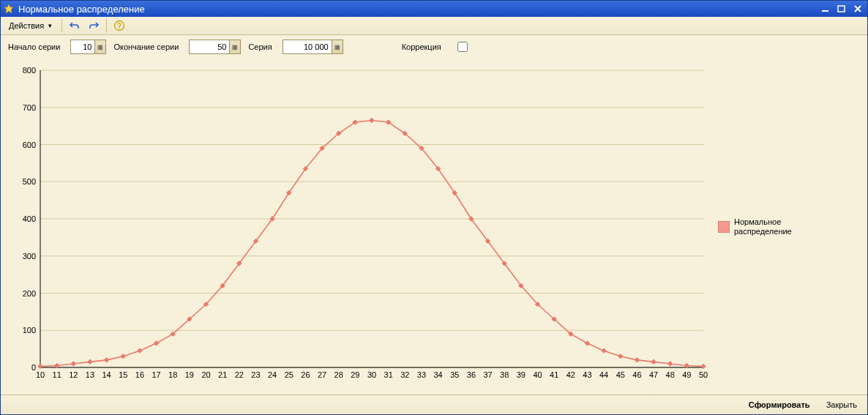  Describe the element at coordinates (73, 375) in the screenshot. I see `svg-text: 12` at that location.